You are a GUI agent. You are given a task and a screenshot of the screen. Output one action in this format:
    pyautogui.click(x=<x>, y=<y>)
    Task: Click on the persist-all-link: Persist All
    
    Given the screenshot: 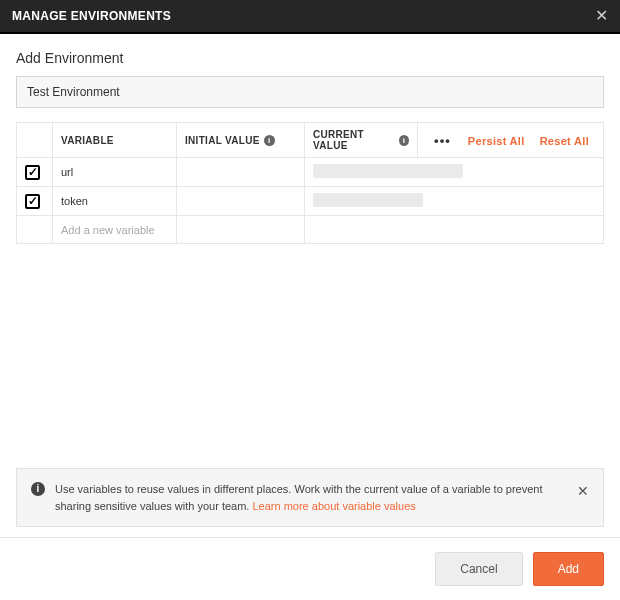 What is the action you would take?
    pyautogui.click(x=496, y=141)
    